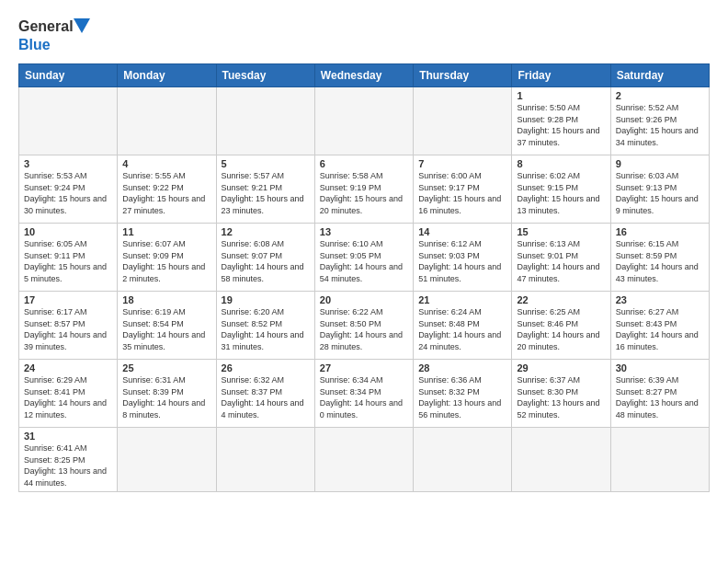 This screenshot has width=728, height=563. I want to click on day-number: 17, so click(68, 300).